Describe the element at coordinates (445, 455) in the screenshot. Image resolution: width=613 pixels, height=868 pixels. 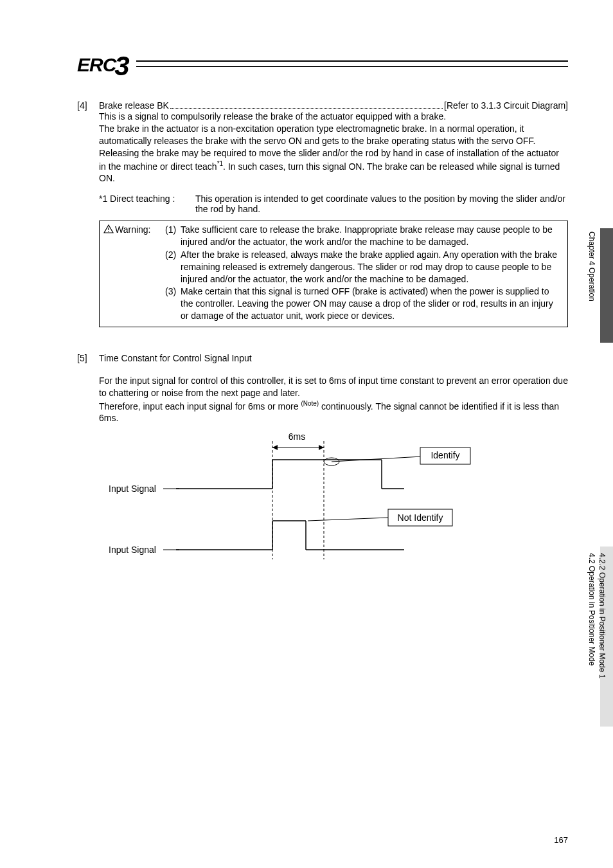
I see `diagram-identify-label: Identify` at that location.